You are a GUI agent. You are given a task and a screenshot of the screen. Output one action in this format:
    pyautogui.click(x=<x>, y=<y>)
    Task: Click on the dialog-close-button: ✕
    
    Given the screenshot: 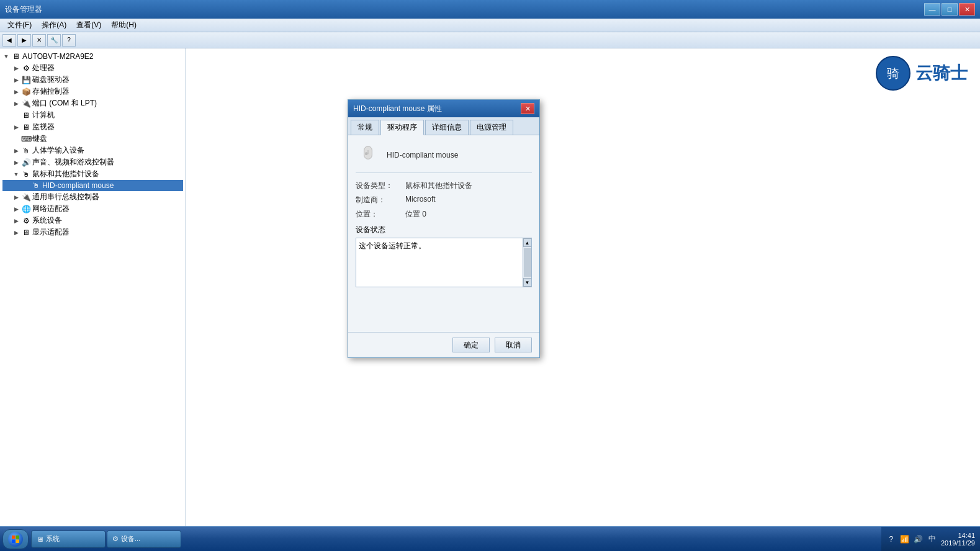 What is the action you would take?
    pyautogui.click(x=528, y=109)
    